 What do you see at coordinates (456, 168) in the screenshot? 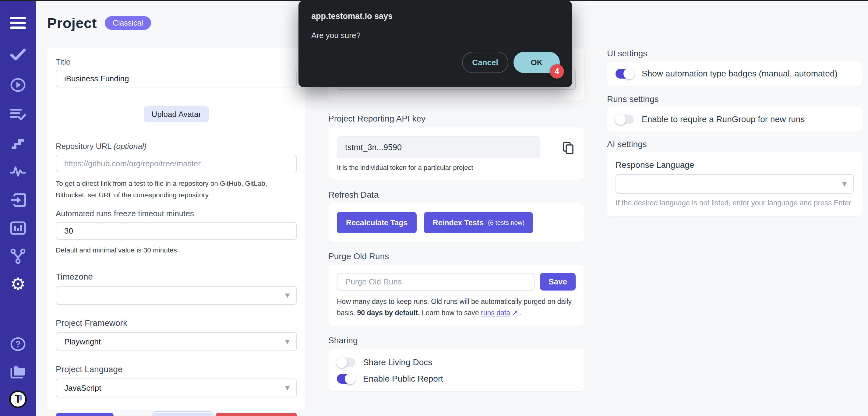
I see `api-token-help: It is the individual token for a particu…` at bounding box center [456, 168].